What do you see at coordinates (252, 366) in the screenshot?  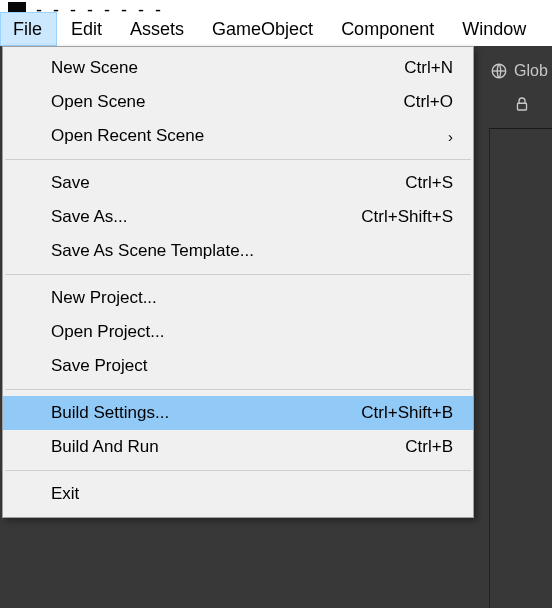 I see `menu-item-label: Save Project` at bounding box center [252, 366].